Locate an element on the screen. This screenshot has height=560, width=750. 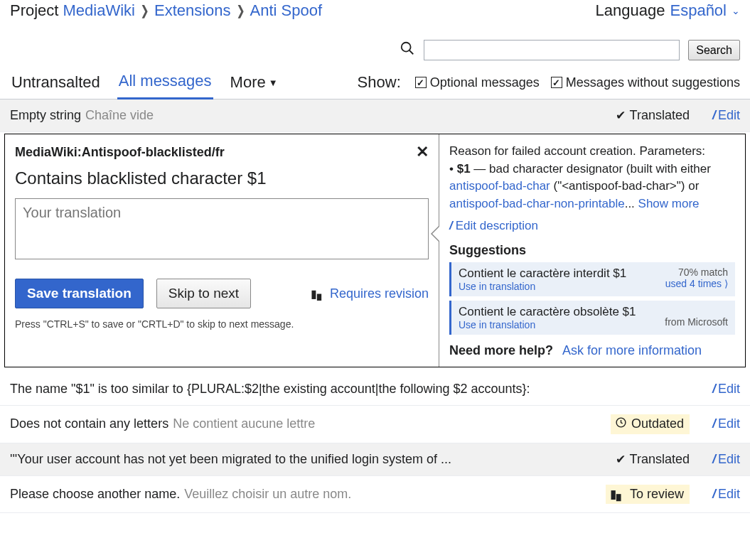
status-to-review: ▮▖ To review is located at coordinates (648, 495).